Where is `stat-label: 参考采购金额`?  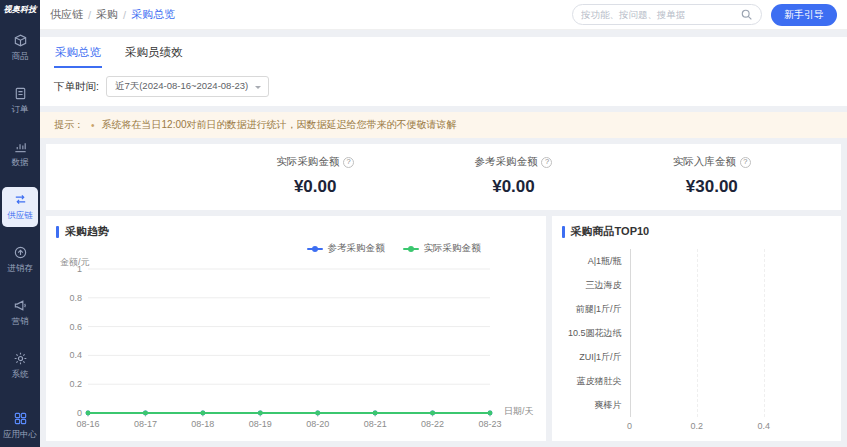 stat-label: 参考采购金额 is located at coordinates (506, 162).